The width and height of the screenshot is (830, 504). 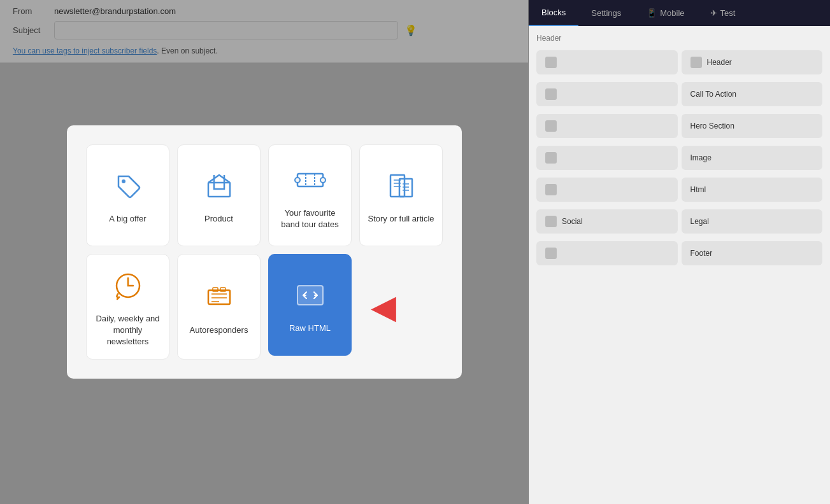 What do you see at coordinates (652, 13) in the screenshot?
I see `mobile-icon: 📱` at bounding box center [652, 13].